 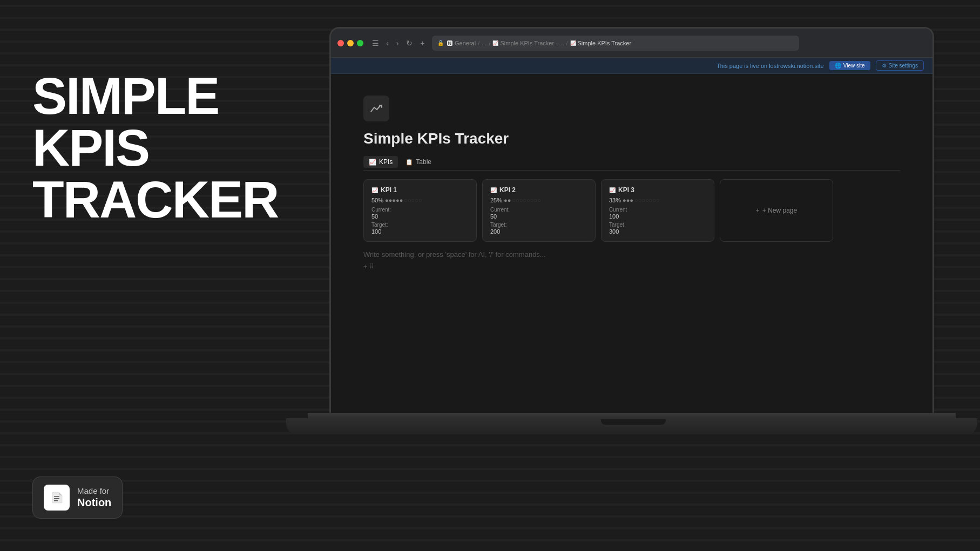 I want to click on settings-icon: ⚙, so click(x=884, y=66).